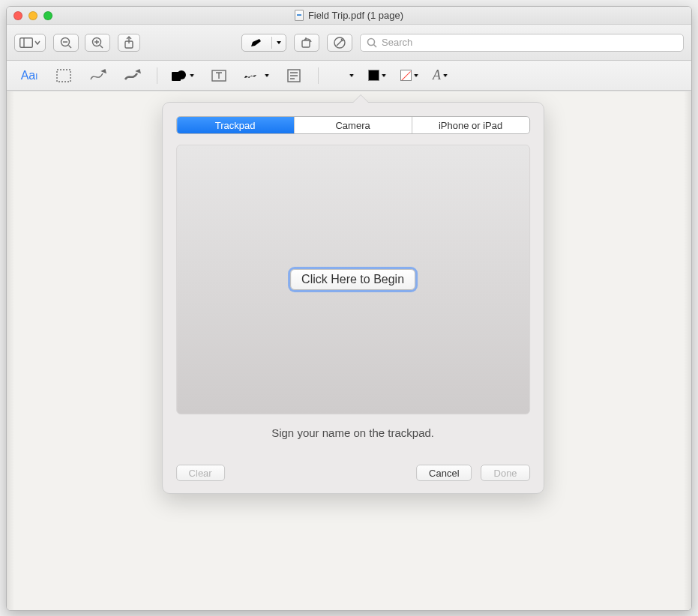 The width and height of the screenshot is (698, 616). Describe the element at coordinates (349, 16) in the screenshot. I see `title-bar: Field Trip.pdf (1 page)` at that location.